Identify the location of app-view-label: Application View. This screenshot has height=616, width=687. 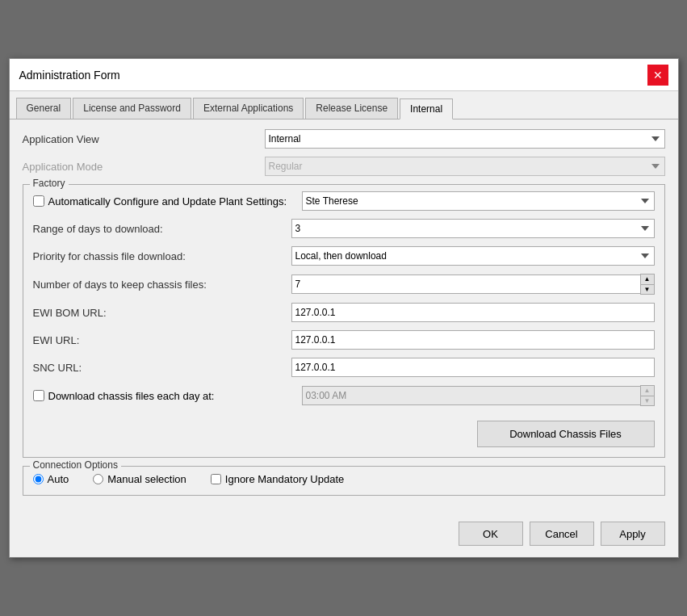
(144, 139).